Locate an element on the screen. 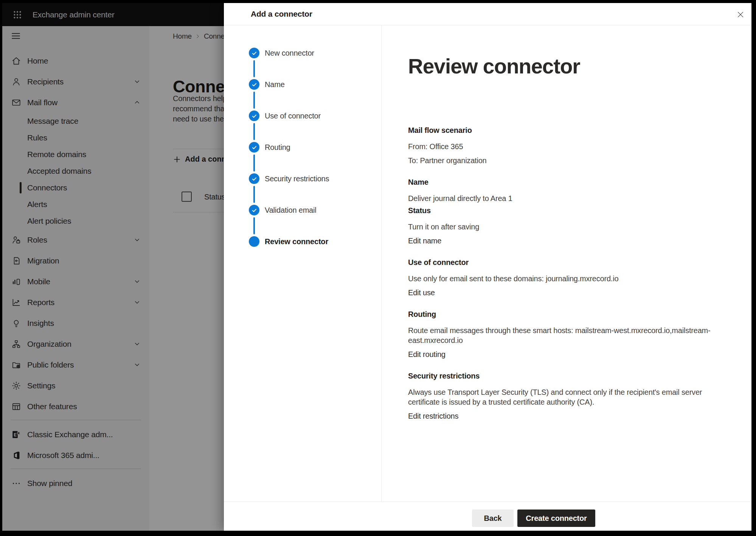 This screenshot has width=756, height=536. review-section-value: To: Partner organization is located at coordinates (561, 160).